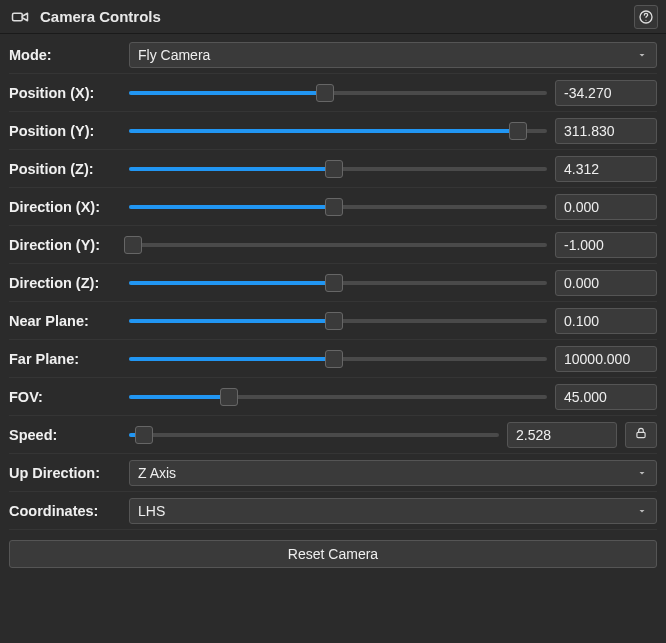 The width and height of the screenshot is (666, 643). What do you see at coordinates (65, 55) in the screenshot?
I see `mode-label: Mode:` at bounding box center [65, 55].